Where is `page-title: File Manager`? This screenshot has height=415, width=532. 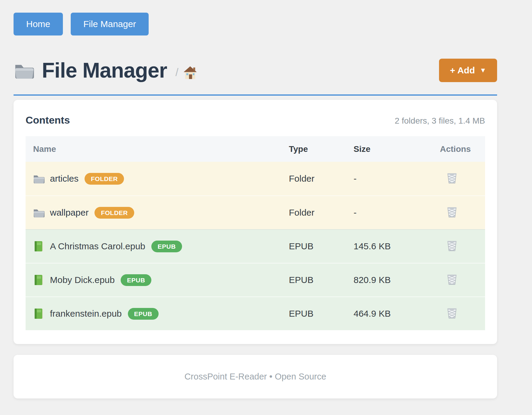
page-title: File Manager is located at coordinates (104, 70).